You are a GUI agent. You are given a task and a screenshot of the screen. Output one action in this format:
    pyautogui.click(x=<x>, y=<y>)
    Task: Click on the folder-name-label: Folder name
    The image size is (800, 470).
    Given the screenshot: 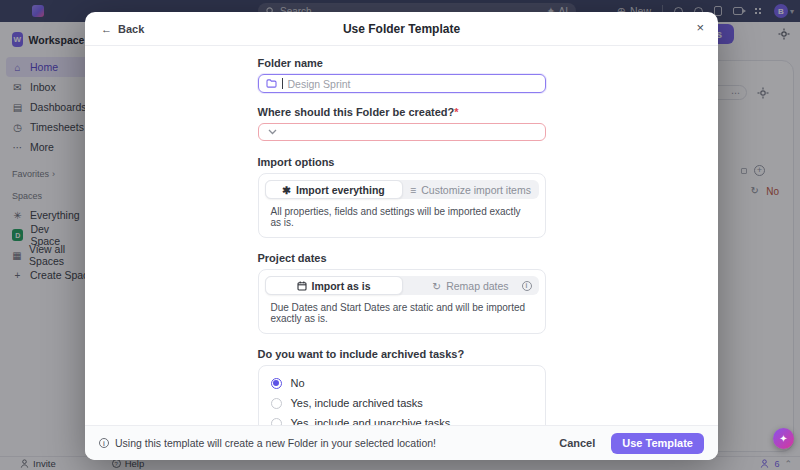 What is the action you would take?
    pyautogui.click(x=402, y=63)
    